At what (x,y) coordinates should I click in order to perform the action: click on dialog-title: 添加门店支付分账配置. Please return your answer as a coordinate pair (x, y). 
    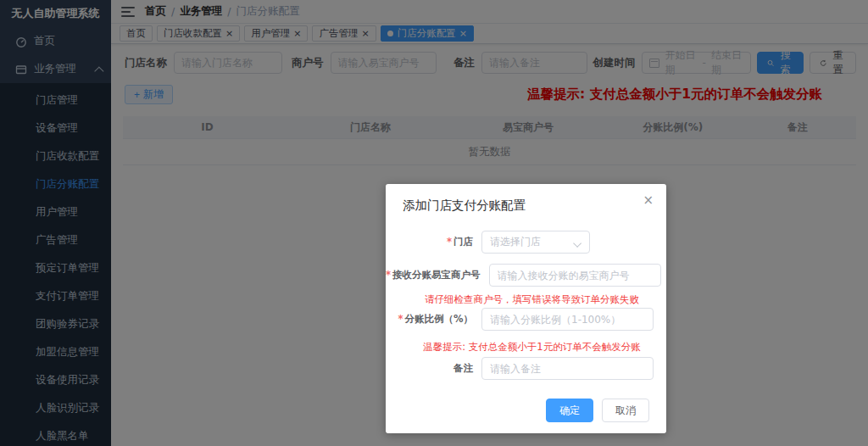
    Looking at the image, I should click on (465, 205).